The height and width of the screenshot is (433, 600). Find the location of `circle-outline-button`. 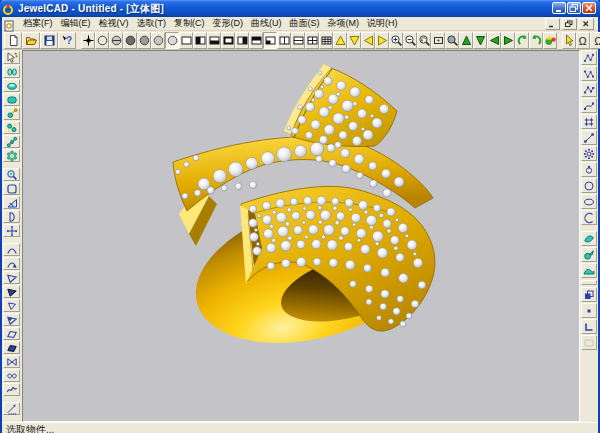

circle-outline-button is located at coordinates (102, 40).